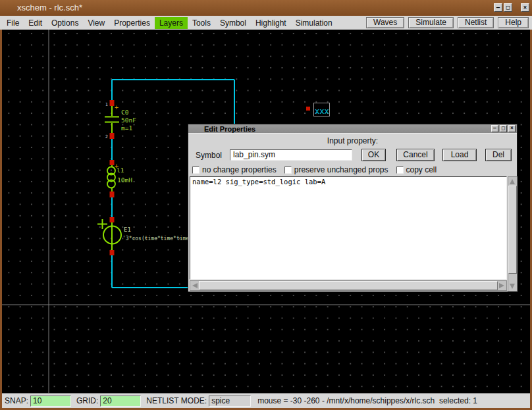 The height and width of the screenshot is (410, 532). I want to click on grid-input: 20, so click(120, 401).